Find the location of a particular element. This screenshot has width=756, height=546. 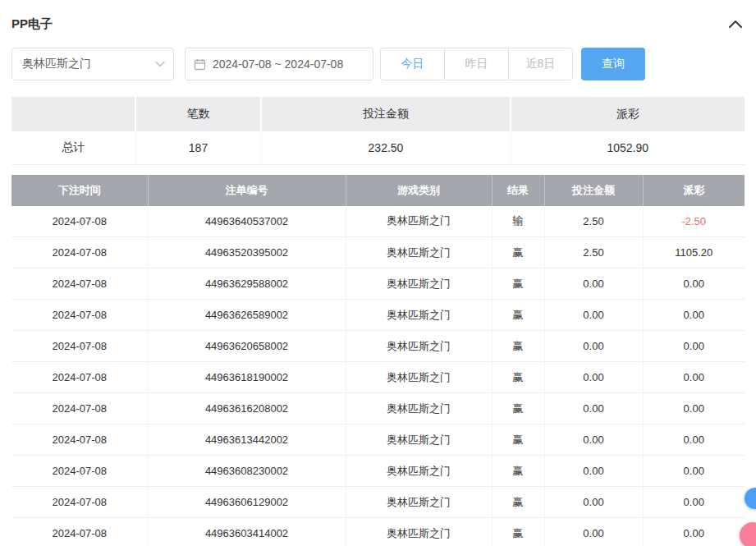

cell-order-number: 44963606129002 is located at coordinates (246, 502).